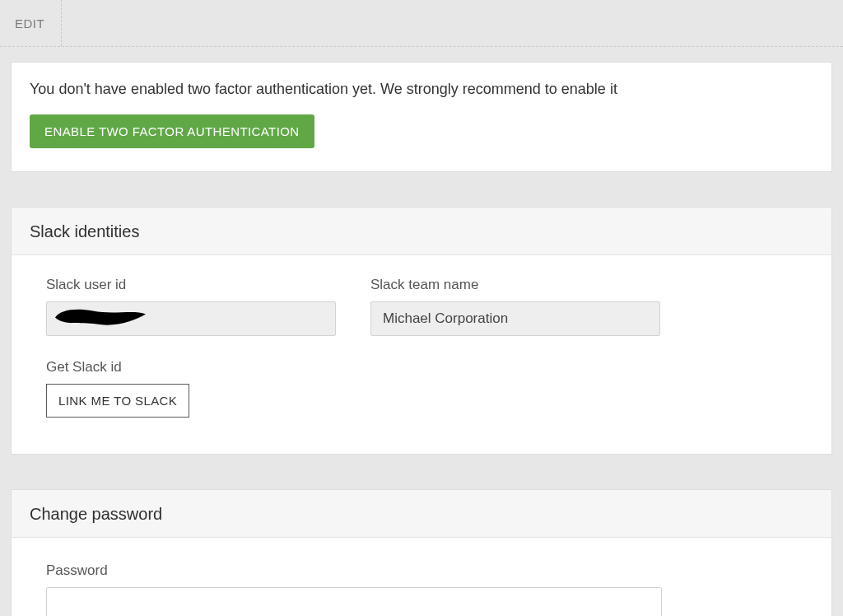 Image resolution: width=843 pixels, height=616 pixels. I want to click on tab-strip: EDIT, so click(422, 23).